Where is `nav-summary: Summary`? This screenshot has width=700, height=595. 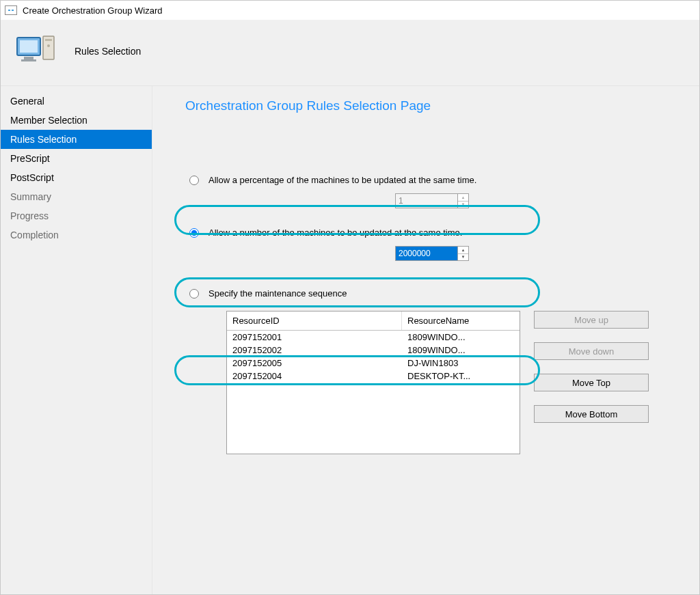
nav-summary: Summary is located at coordinates (77, 197).